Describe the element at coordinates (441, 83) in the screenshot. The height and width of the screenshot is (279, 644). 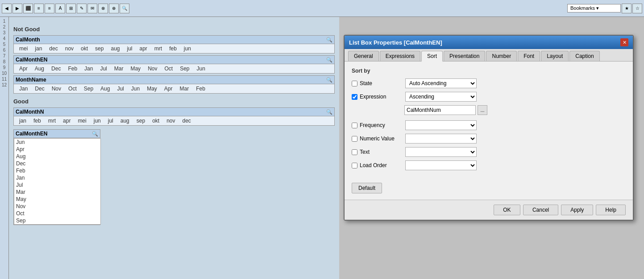
I see `state-dropdown: Auto Ascending Ascending Descending` at that location.